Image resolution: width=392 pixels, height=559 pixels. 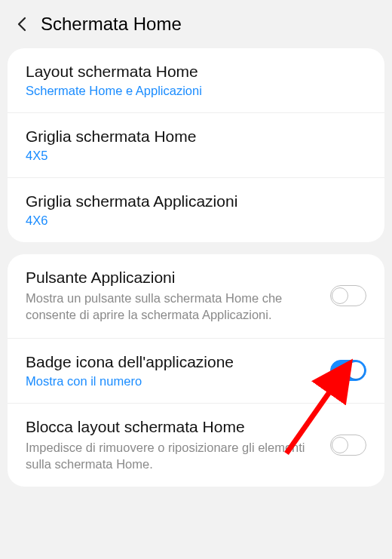 I want to click on row-text: Badge icona dell'applicazione Mostra con…, so click(x=172, y=371).